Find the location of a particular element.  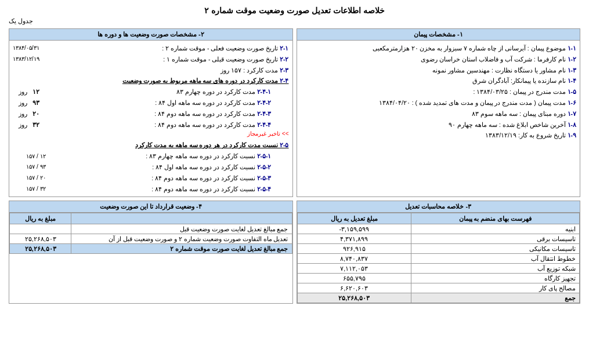

adj-item: مصالح پای کار is located at coordinates (495, 289).